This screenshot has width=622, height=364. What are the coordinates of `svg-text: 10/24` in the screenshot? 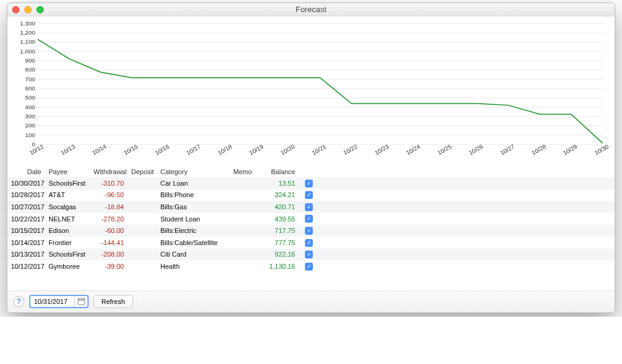 It's located at (414, 150).